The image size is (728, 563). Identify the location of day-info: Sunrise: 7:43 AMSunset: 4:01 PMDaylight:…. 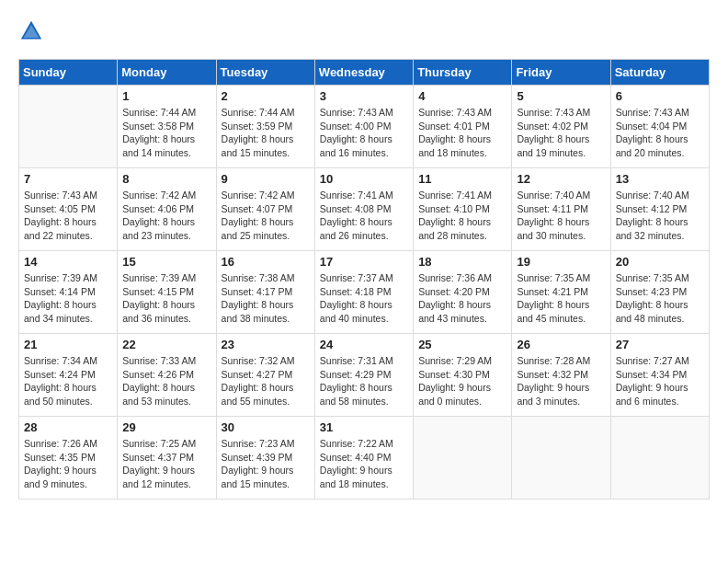
(462, 132).